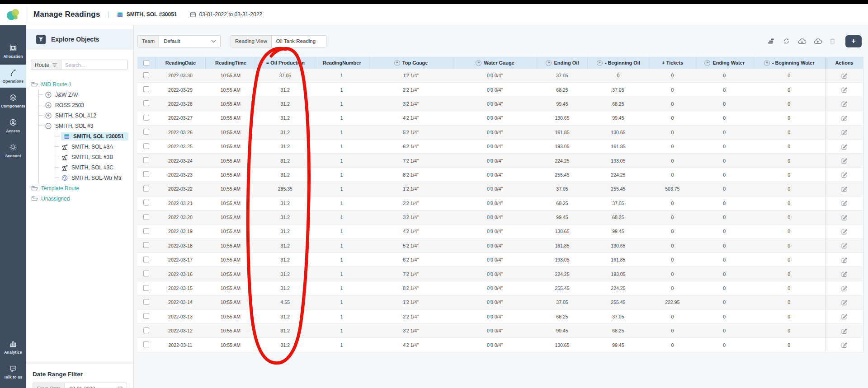 This screenshot has height=388, width=868. Describe the element at coordinates (13, 372) in the screenshot. I see `rail-item-talk-to-us: Talk to us` at that location.